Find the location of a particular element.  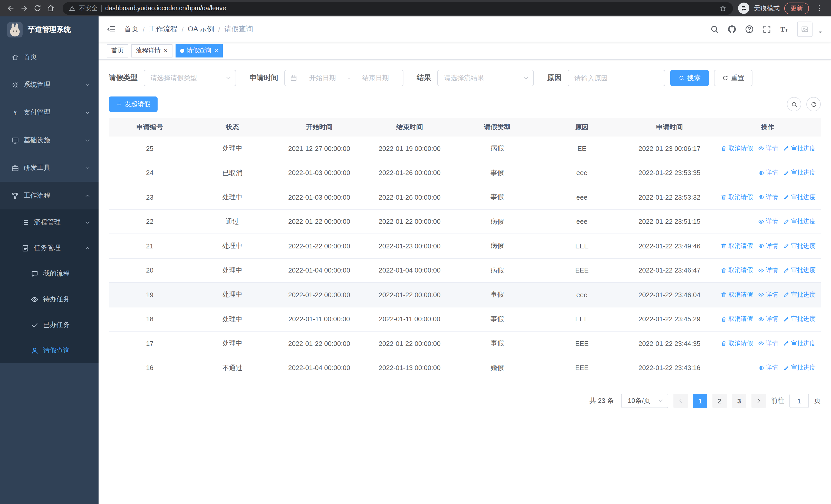

sidebar-item: 任务管理 is located at coordinates (49, 248).